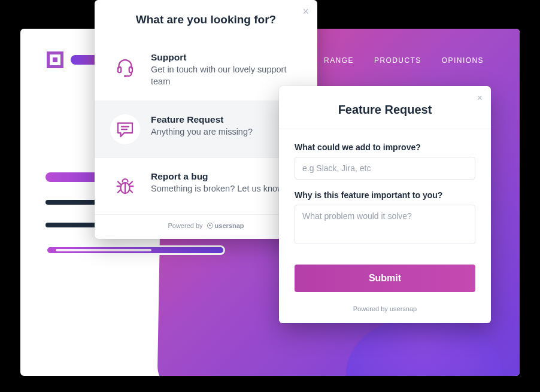 This screenshot has height=392, width=540. I want to click on headset-icon, so click(125, 67).